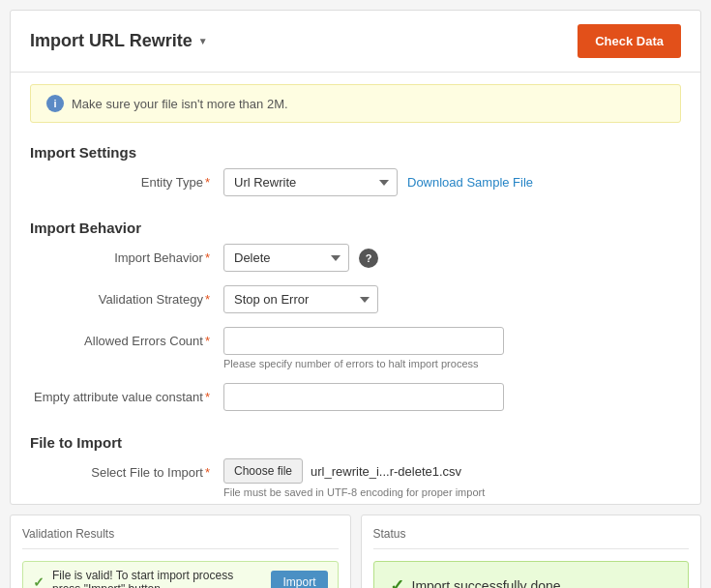 The height and width of the screenshot is (588, 711). What do you see at coordinates (263, 471) in the screenshot?
I see `choose-file-button: Choose file` at bounding box center [263, 471].